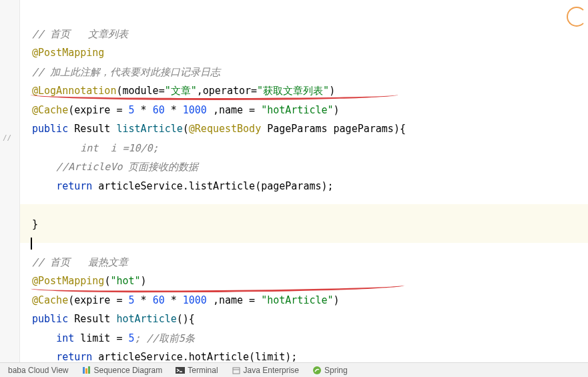 The width and height of the screenshot is (588, 377). I want to click on statusbar-label: Spring, so click(336, 370).